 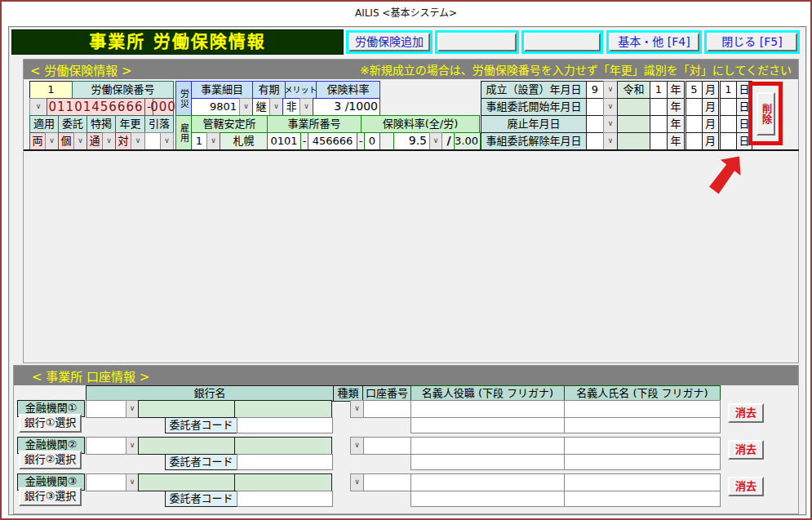 I want to click on bank2-holder-kana-field, so click(x=642, y=462).